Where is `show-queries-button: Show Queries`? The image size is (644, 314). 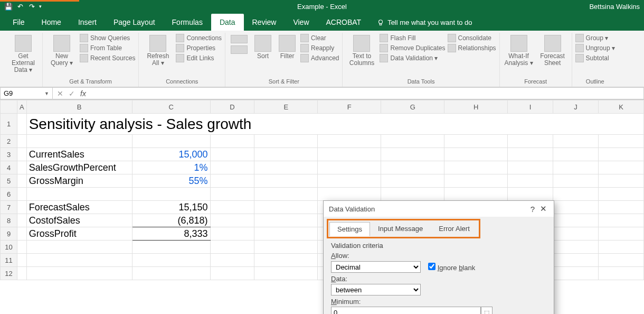
show-queries-button: Show Queries is located at coordinates (108, 38).